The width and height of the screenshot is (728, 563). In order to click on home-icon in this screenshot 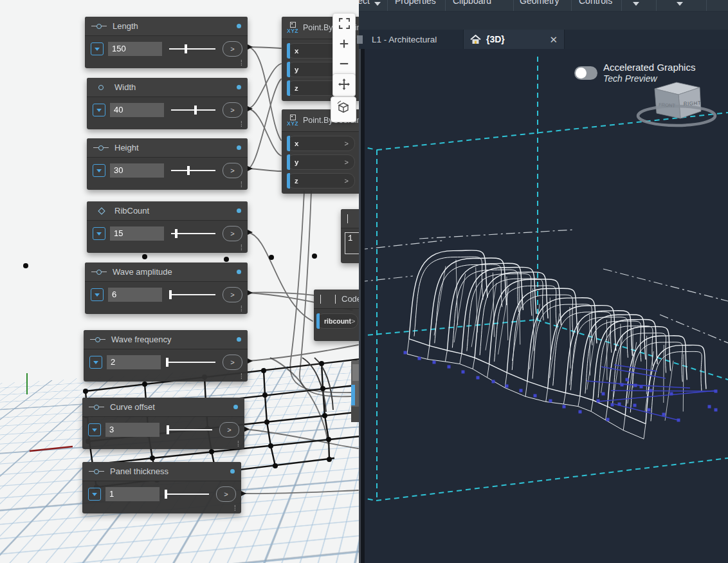, I will do `click(476, 40)`.